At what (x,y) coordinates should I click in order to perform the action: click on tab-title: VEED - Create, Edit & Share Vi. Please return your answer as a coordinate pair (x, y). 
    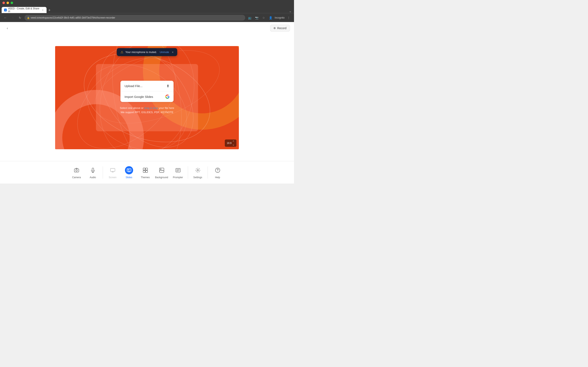
    Looking at the image, I should click on (24, 10).